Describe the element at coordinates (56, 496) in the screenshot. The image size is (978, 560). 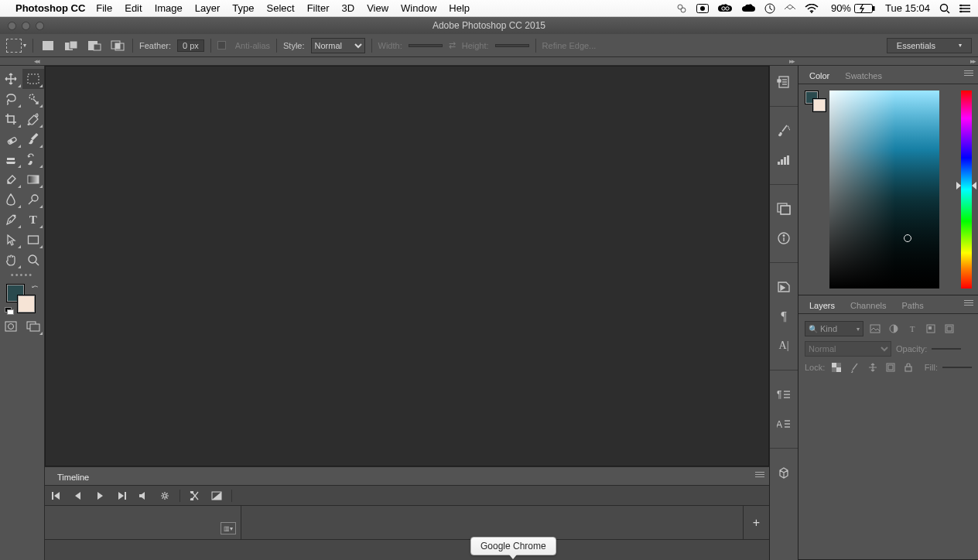
I see `timeline-first-frame-icon` at that location.